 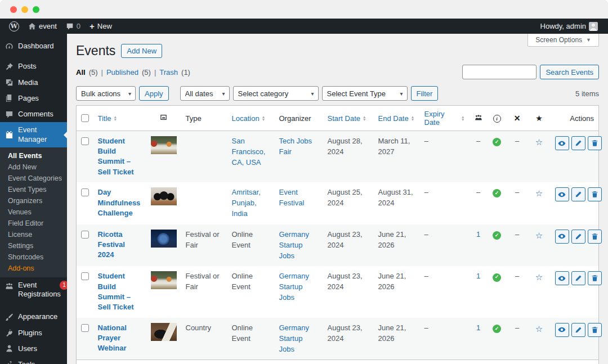 I want to click on submenu-add-new: Add New, so click(x=34, y=167).